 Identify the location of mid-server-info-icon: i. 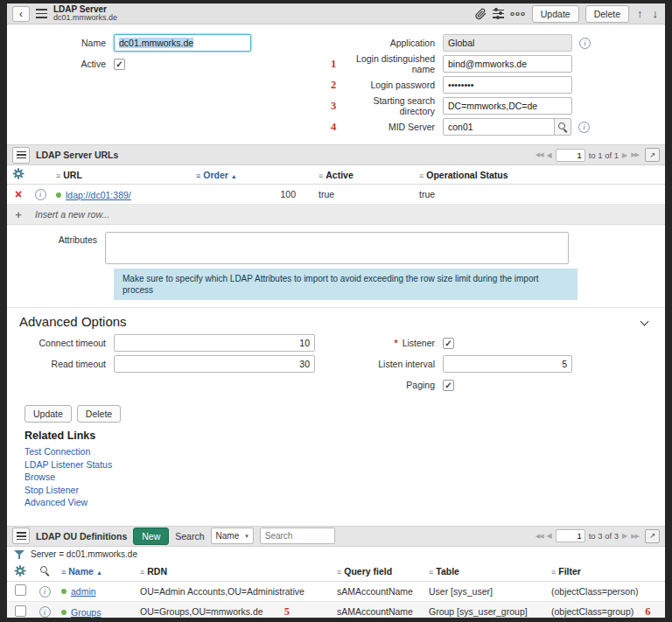
(584, 128).